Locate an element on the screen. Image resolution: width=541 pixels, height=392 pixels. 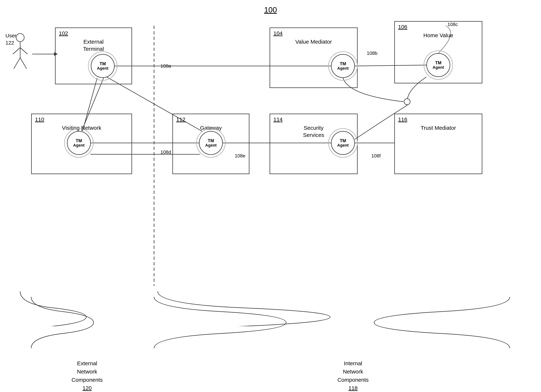
label-108b: 108b is located at coordinates (372, 53).